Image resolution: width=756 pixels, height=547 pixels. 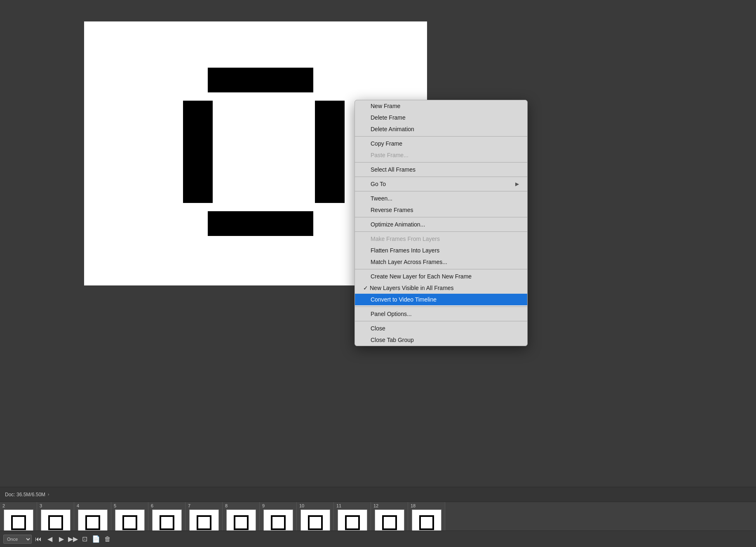 What do you see at coordinates (261, 80) in the screenshot?
I see `pixel-top-rect` at bounding box center [261, 80].